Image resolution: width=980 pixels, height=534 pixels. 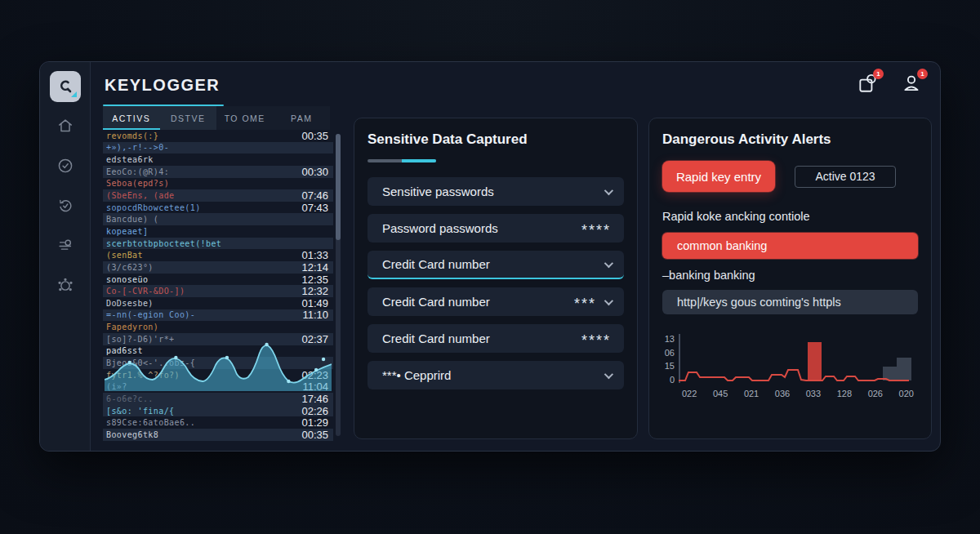 What do you see at coordinates (162, 85) in the screenshot?
I see `page-title: KEYLOGGER` at bounding box center [162, 85].